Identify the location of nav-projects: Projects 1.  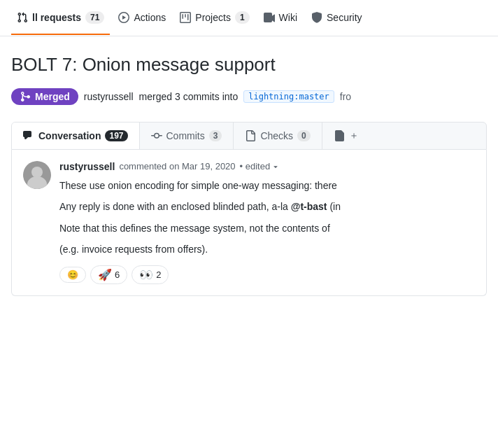
(214, 18).